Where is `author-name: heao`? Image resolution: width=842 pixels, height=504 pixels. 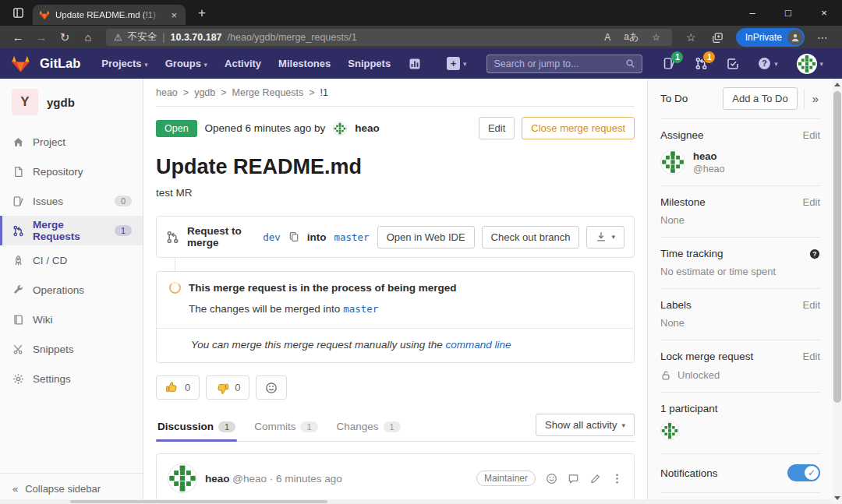 author-name: heao is located at coordinates (367, 128).